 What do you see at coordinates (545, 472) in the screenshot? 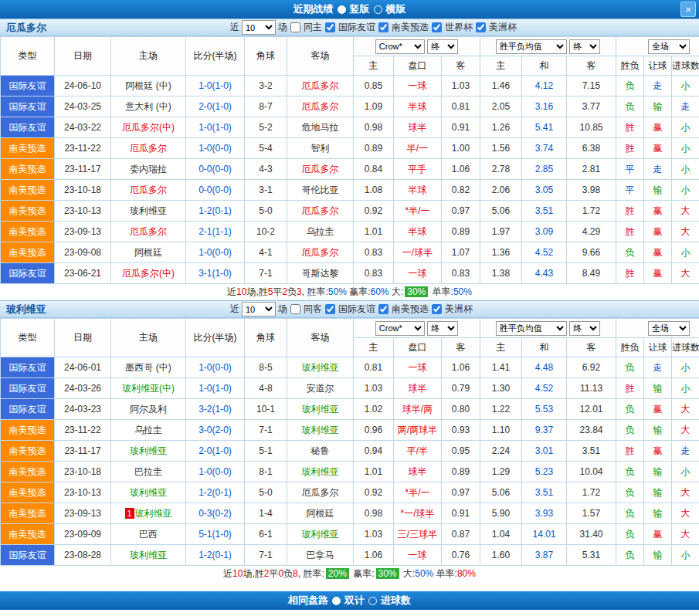
I see `draw-odds-cell: 5.23` at bounding box center [545, 472].